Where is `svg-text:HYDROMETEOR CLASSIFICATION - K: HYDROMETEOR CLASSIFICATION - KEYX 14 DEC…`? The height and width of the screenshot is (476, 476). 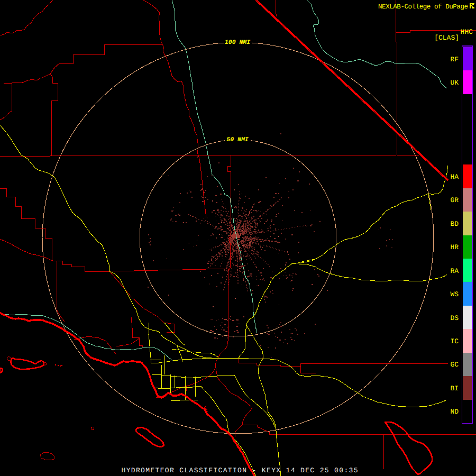
svg-text:HYDROMETEOR CLASSIFICATION - K: HYDROMETEOR CLASSIFICATION - KEYX 14 DEC… is located at coordinates (240, 471).